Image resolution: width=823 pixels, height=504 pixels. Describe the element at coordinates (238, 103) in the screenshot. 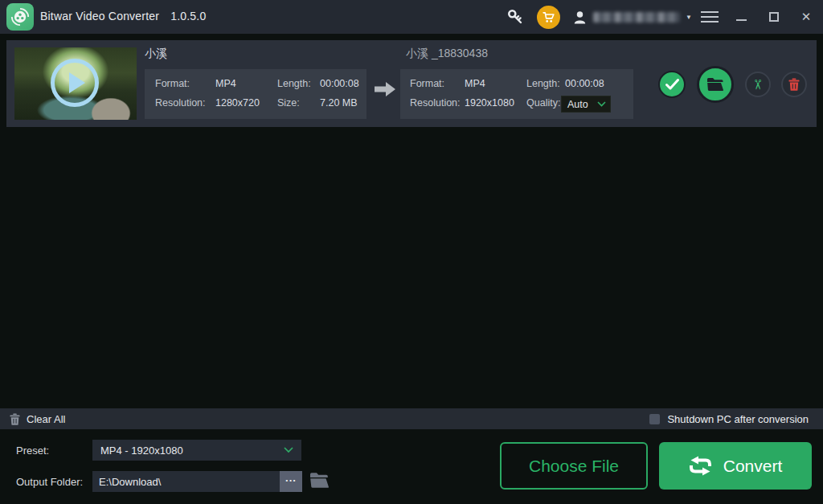

I see `source-resolution-value: 1280x720` at that location.